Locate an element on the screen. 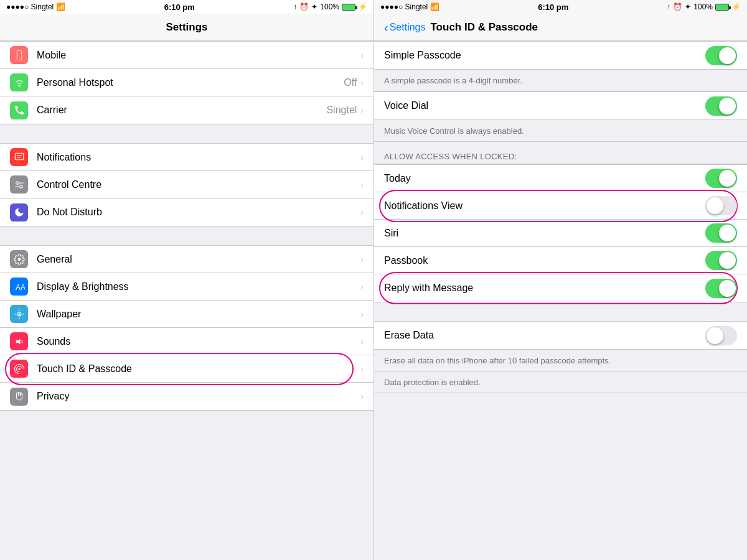 The height and width of the screenshot is (560, 747). carrier-icon-bg is located at coordinates (19, 111).